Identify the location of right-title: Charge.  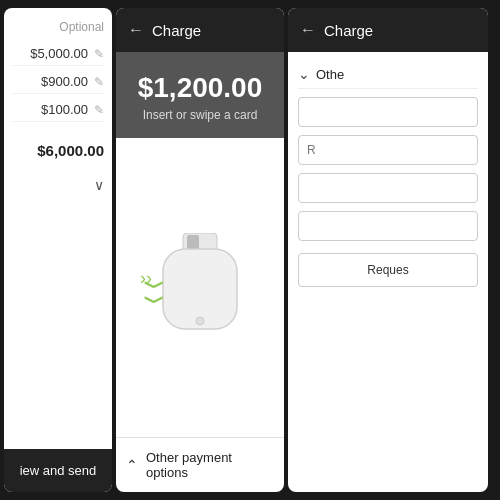
(348, 30).